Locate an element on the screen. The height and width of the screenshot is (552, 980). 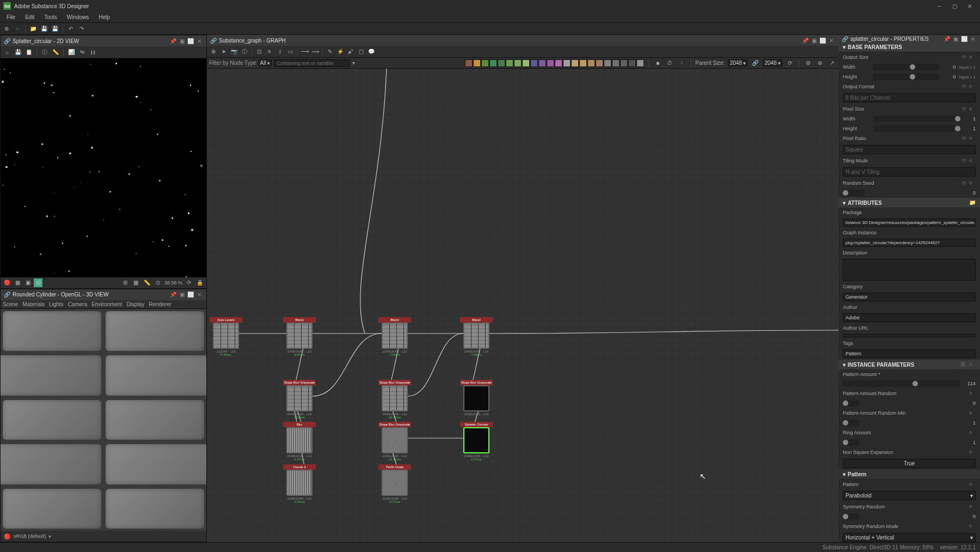
info-graph-icon: ⓘ is located at coordinates (244, 52).